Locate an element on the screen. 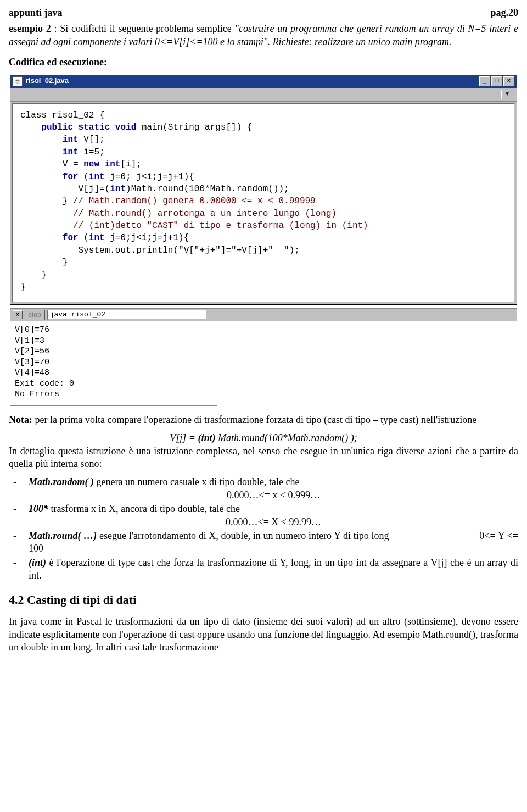  formula-post: Math.round(100*Math.random() ); is located at coordinates (286, 438).